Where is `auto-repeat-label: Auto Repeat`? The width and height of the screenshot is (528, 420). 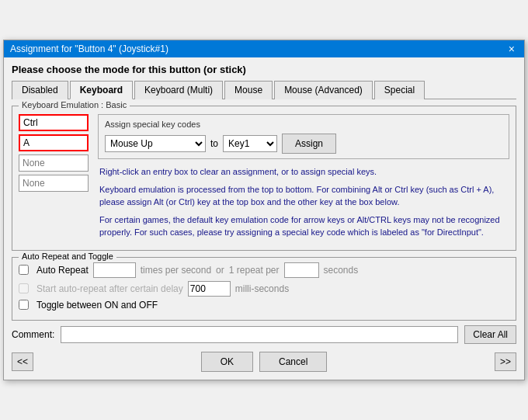
auto-repeat-label: Auto Repeat is located at coordinates (62, 270).